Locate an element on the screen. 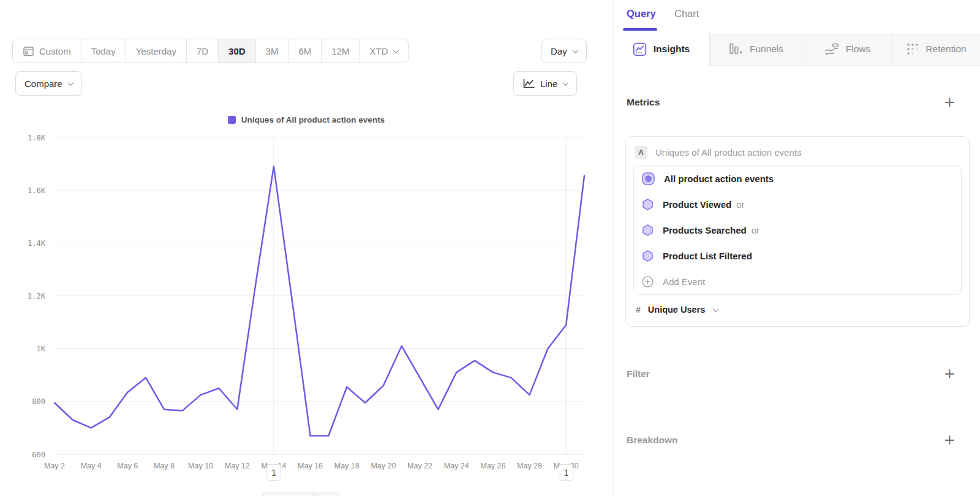 The width and height of the screenshot is (980, 496). retention-icon is located at coordinates (913, 49).